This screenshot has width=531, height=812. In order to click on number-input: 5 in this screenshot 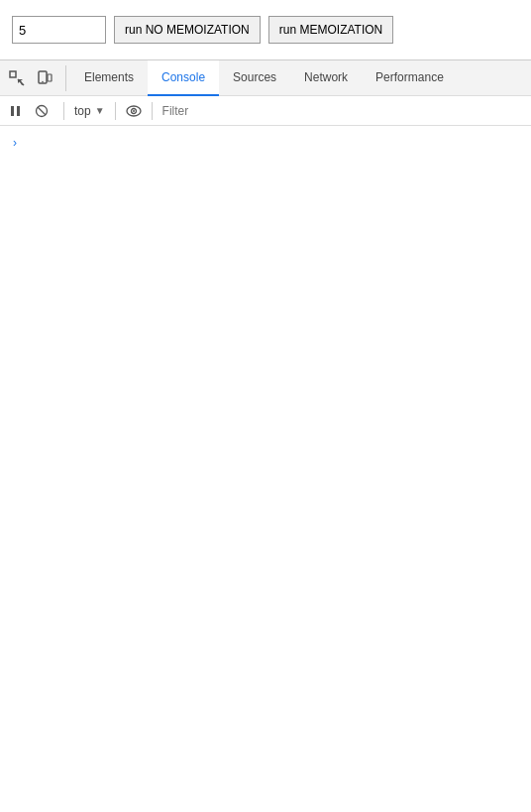, I will do `click(59, 30)`.